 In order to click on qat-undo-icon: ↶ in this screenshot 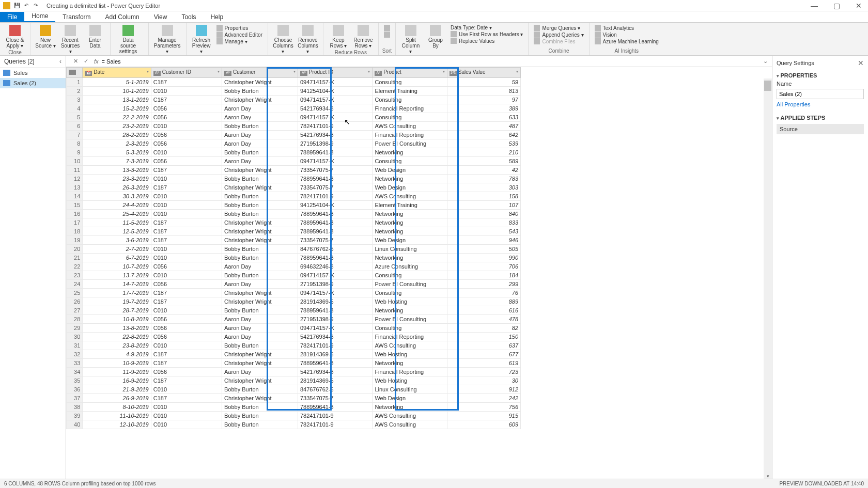, I will do `click(26, 6)`.